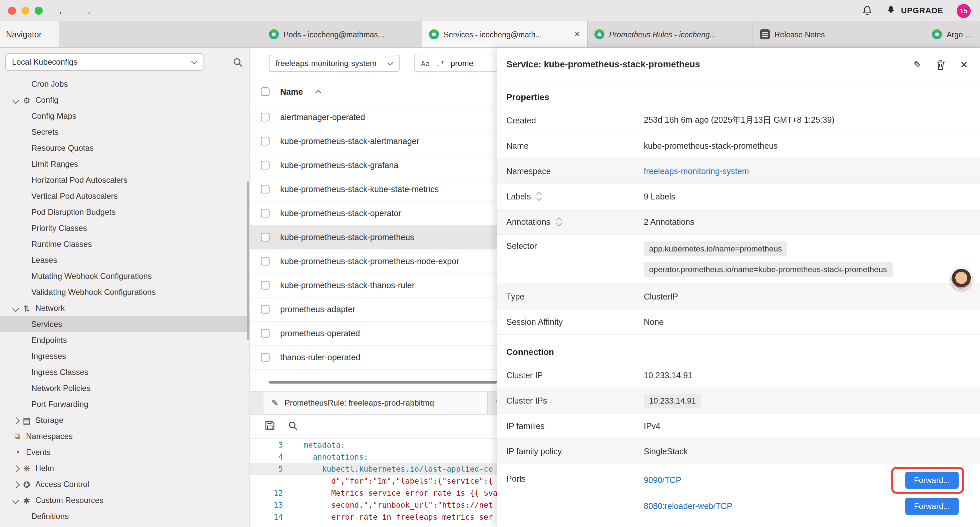 The image size is (980, 527). What do you see at coordinates (701, 171) in the screenshot?
I see `namespace-link: freeleaps-monitoring-system` at bounding box center [701, 171].